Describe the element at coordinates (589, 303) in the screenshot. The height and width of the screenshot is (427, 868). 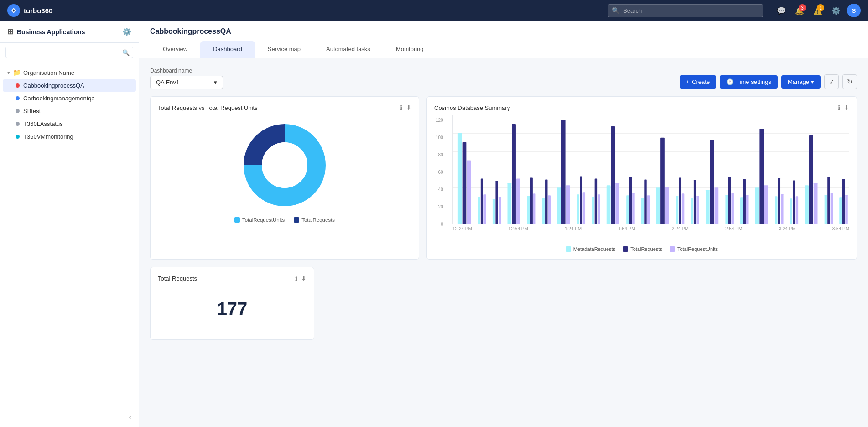
I see `bottom-right-placeholder` at that location.